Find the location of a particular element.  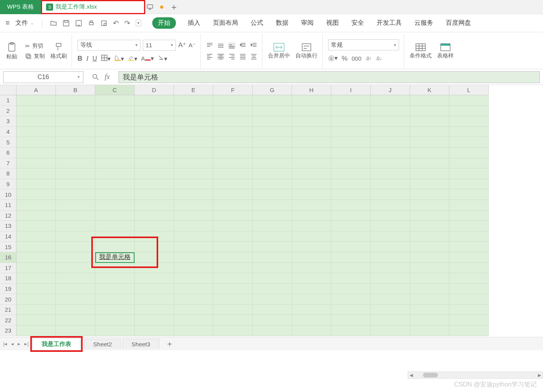

row-header: 3 is located at coordinates (8, 121).